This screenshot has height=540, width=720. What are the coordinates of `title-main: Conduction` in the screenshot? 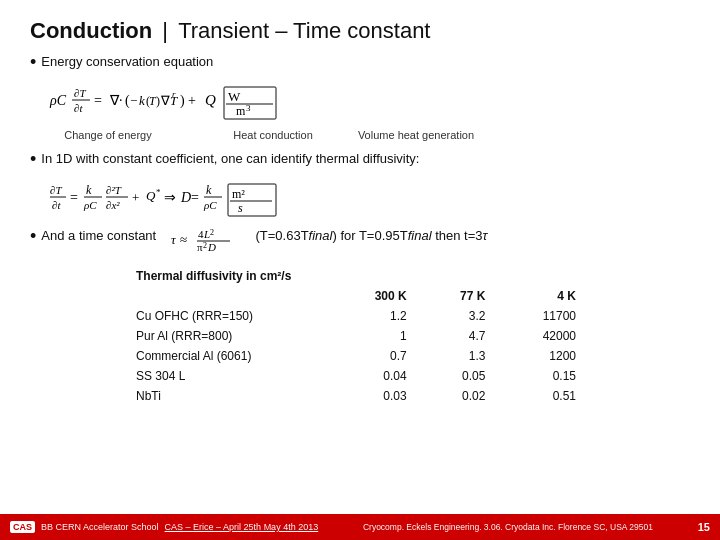 It's located at (91, 30).